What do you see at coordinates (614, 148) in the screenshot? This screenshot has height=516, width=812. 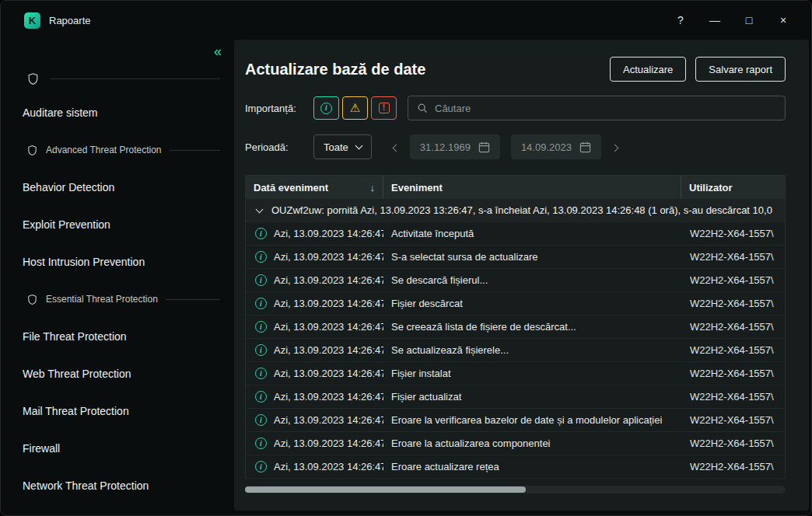 I see `period-next-button` at bounding box center [614, 148].